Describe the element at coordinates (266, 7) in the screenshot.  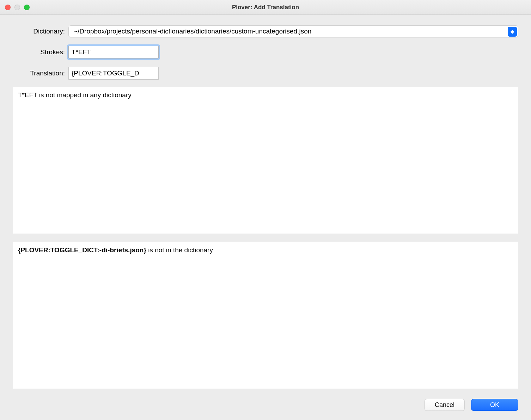
I see `titlebar: Plover: Add Translation` at that location.